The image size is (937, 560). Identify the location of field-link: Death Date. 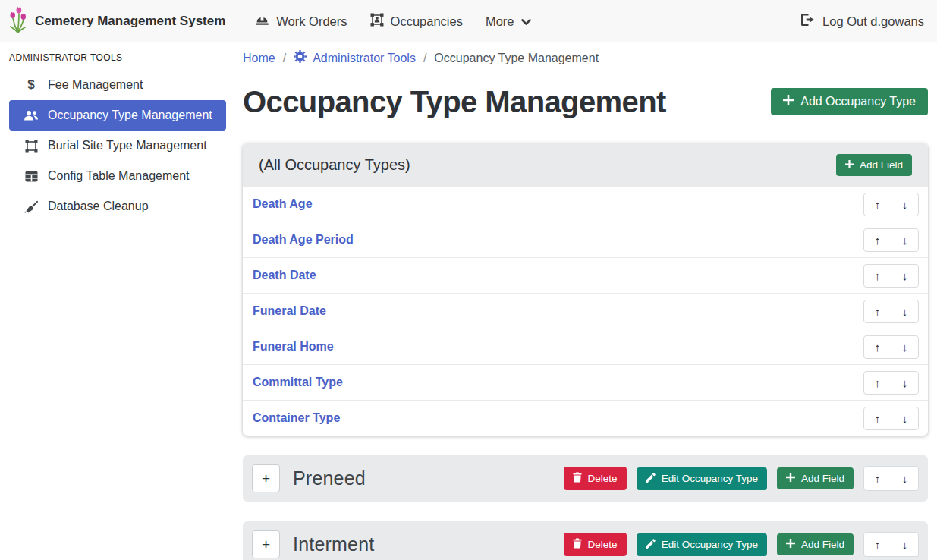
(285, 275).